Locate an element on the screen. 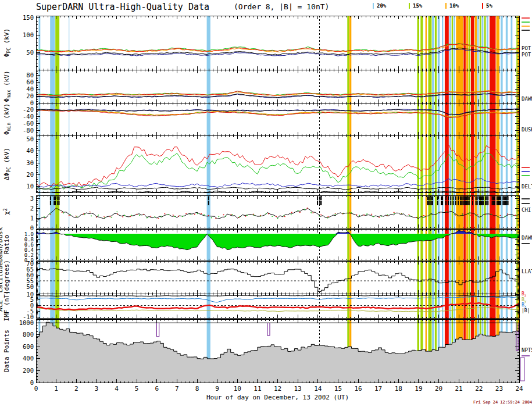 This screenshot has width=532, height=407. svg-text: 16 is located at coordinates (358, 388).